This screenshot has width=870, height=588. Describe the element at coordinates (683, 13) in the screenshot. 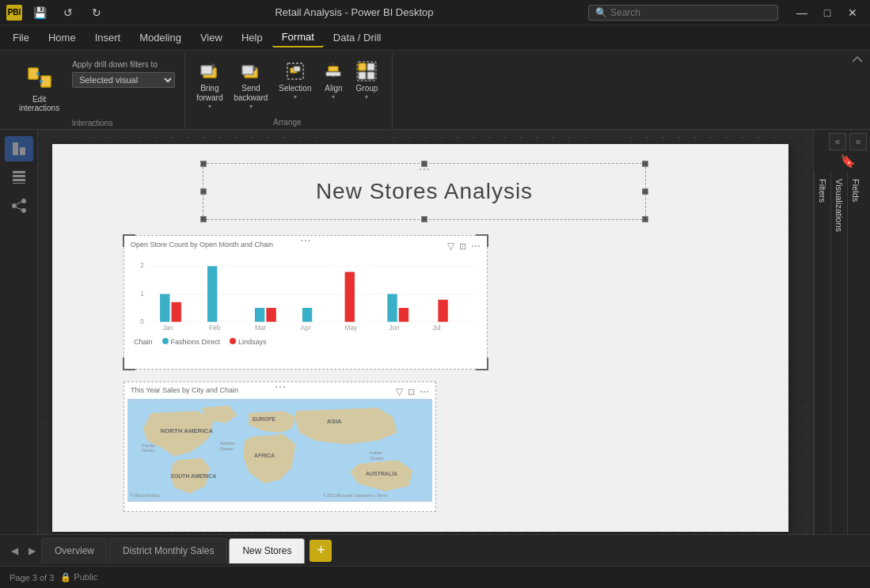

I see `search-box: 🔍` at that location.